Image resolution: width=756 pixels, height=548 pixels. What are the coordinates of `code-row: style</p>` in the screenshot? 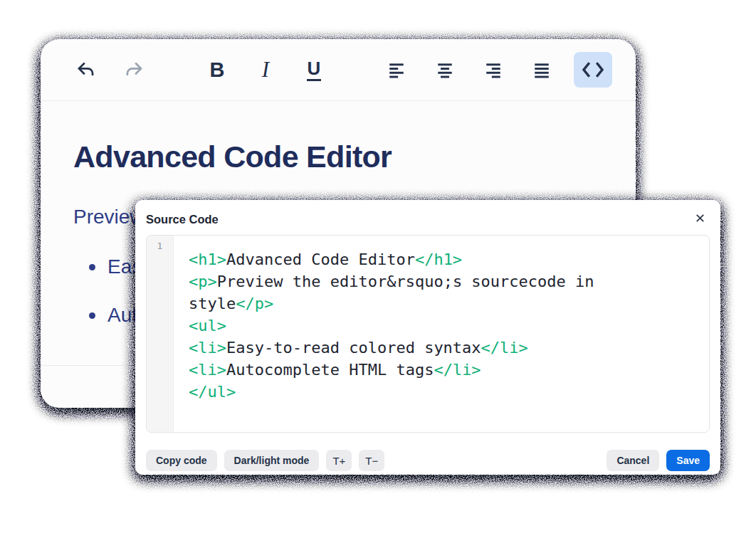 It's located at (444, 303).